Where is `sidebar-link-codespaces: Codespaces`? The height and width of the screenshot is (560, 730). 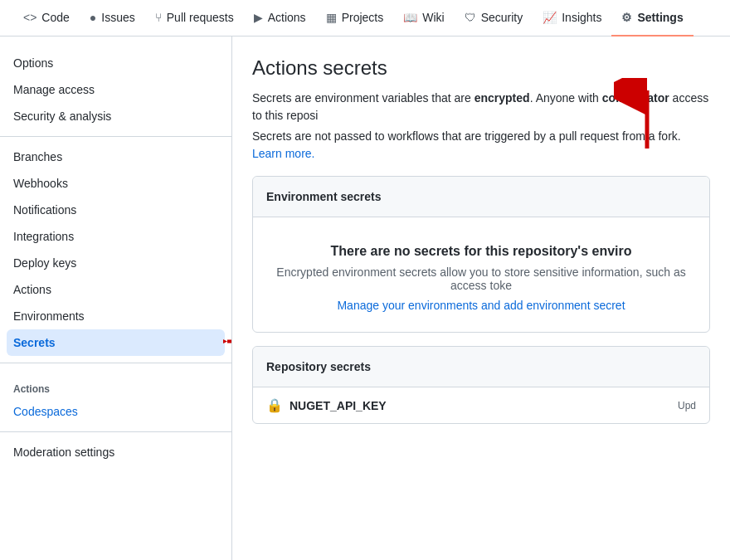 sidebar-link-codespaces: Codespaces is located at coordinates (116, 411).